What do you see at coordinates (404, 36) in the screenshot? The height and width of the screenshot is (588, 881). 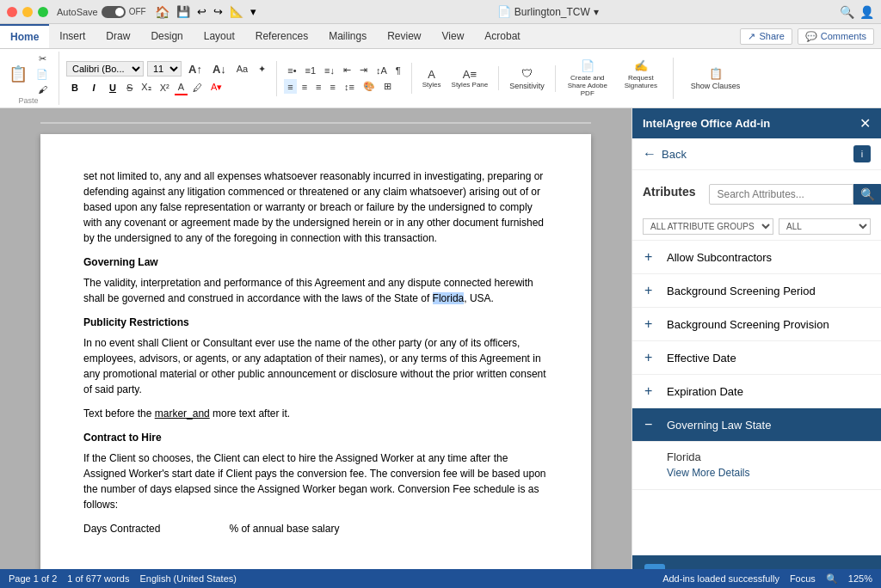 I see `tab-review: Review` at bounding box center [404, 36].